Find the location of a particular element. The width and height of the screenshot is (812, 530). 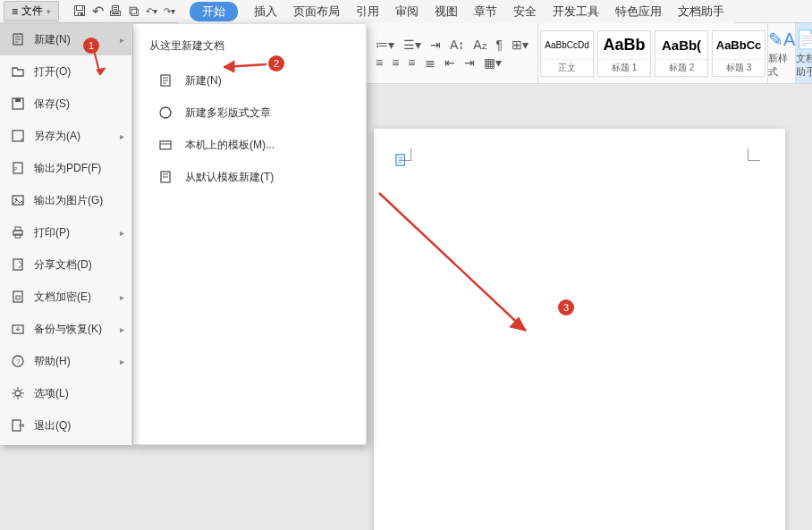

help-icon: ? is located at coordinates (18, 361).